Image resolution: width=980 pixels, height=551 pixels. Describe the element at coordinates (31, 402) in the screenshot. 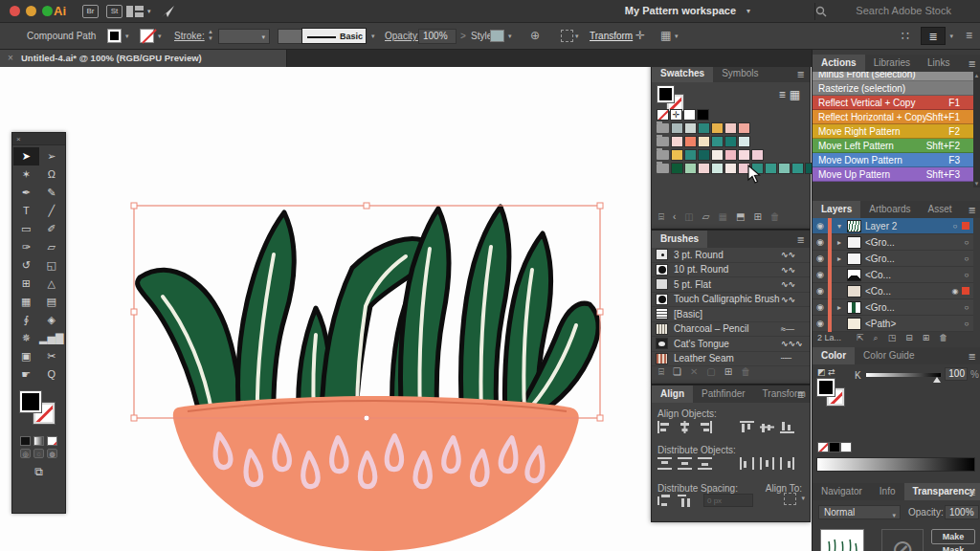

I see `fill-swatch` at that location.